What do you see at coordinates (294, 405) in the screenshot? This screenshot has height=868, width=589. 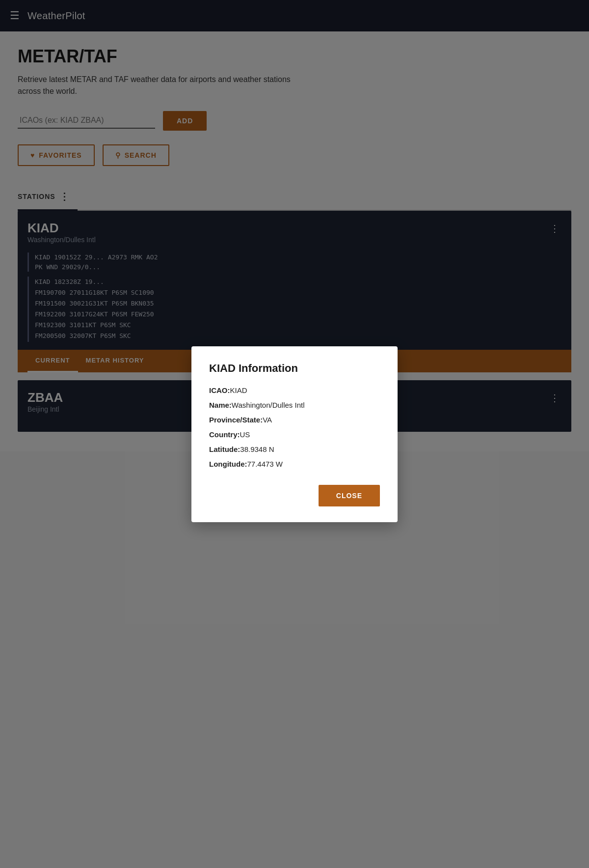 I see `modal-name-row: Name:Washington/Dulles Intl` at bounding box center [294, 405].